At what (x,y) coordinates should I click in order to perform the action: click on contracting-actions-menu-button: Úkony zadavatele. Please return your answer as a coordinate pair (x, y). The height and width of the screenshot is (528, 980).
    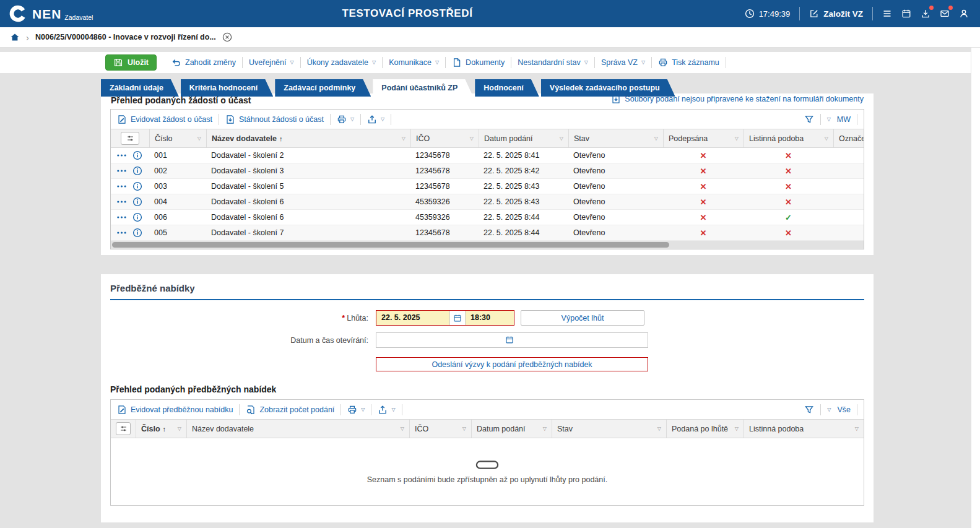
    Looking at the image, I should click on (342, 63).